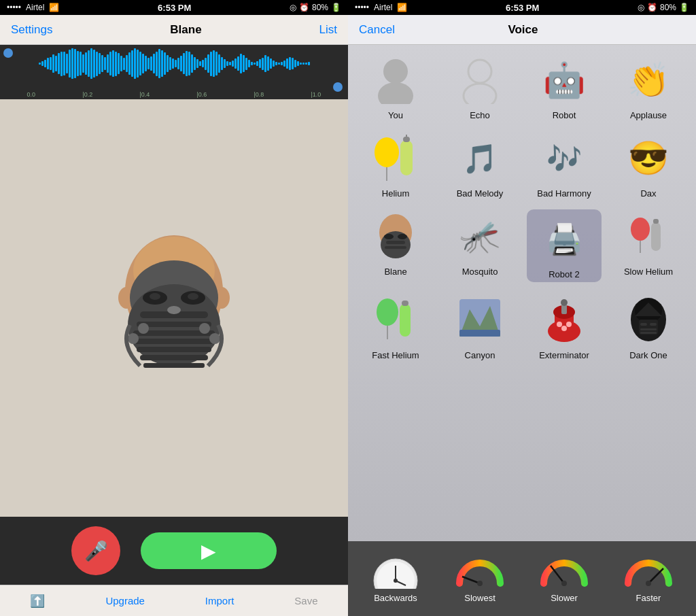 This screenshot has height=616, width=696. Describe the element at coordinates (522, 246) in the screenshot. I see `voice-row-3: Blane 🦟 Mosquito 🖨️ Robot 2` at that location.